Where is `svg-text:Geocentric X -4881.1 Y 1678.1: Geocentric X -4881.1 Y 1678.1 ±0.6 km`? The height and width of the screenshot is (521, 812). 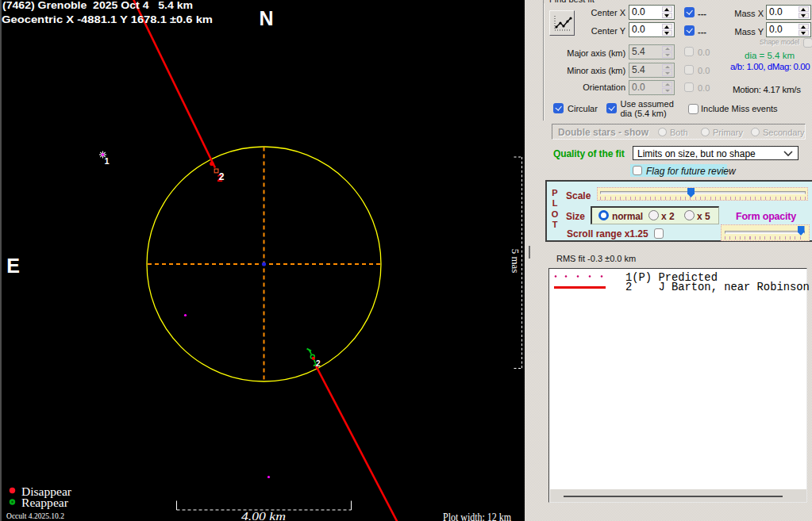 svg-text:Geocentric X -4881.1 Y 1678.1: Geocentric X -4881.1 Y 1678.1 ±0.6 km is located at coordinates (107, 19).